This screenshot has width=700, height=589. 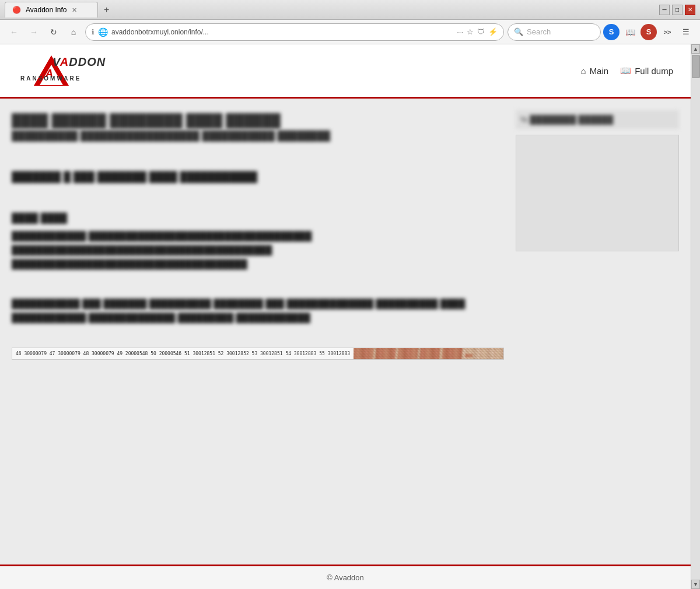 I want to click on footer-copyright: © Avaddon, so click(x=345, y=577).